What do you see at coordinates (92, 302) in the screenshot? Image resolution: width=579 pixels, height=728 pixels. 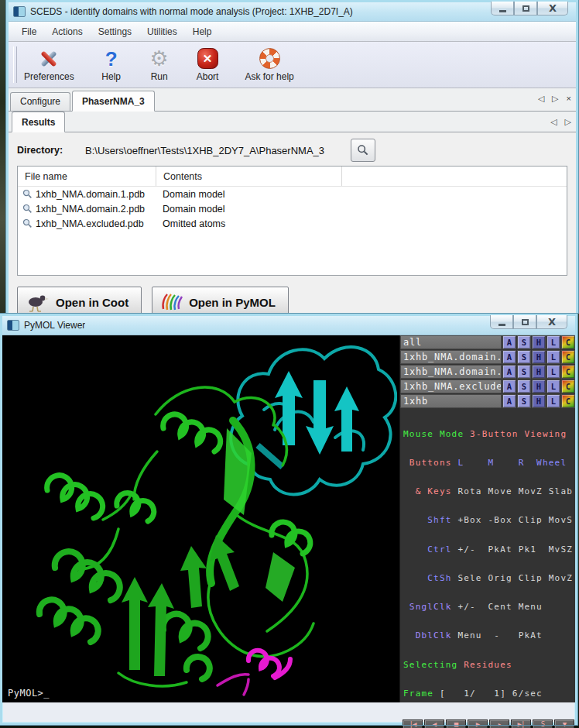 I see `open-in-coot-label: Open in Coot` at bounding box center [92, 302].